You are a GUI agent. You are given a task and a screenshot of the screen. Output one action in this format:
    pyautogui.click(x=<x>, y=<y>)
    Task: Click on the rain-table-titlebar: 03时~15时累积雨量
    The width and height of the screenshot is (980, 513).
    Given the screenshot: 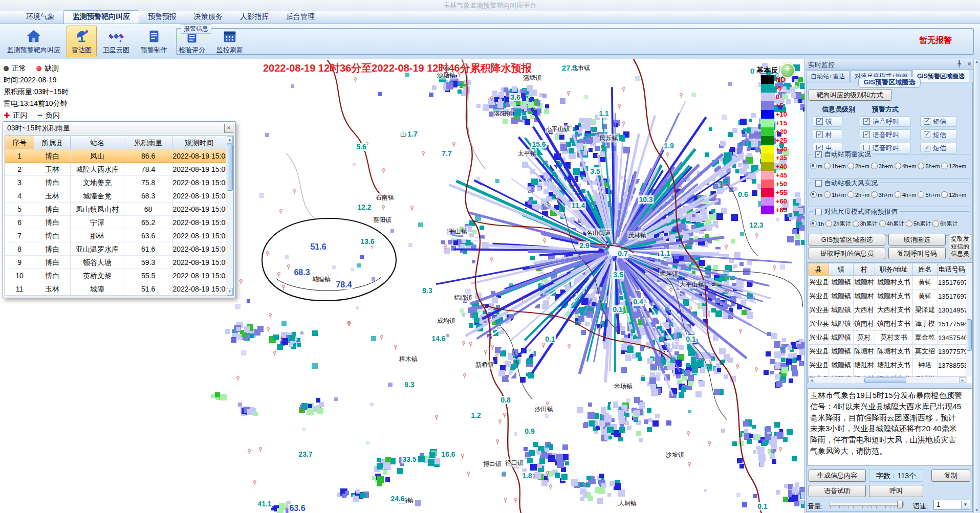 What is the action you would take?
    pyautogui.click(x=119, y=128)
    